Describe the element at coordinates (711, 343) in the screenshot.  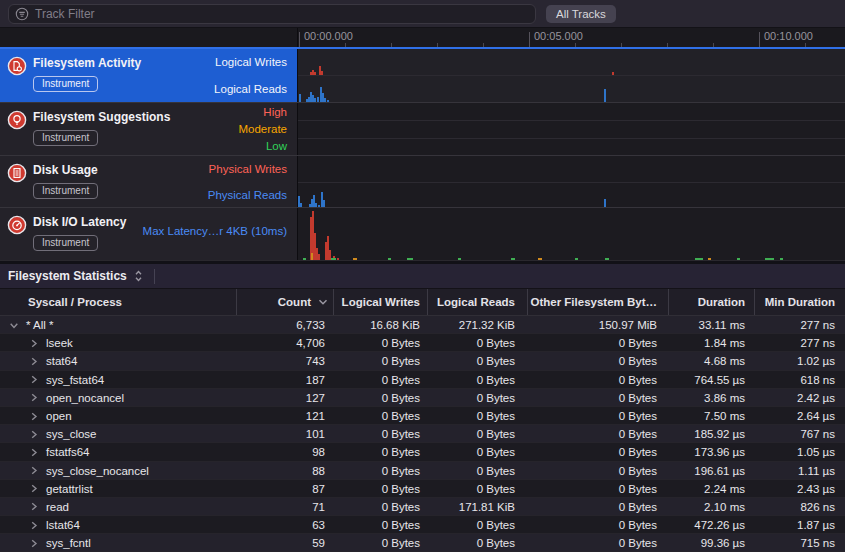
I see `cell-duration: 1.84 ms` at that location.